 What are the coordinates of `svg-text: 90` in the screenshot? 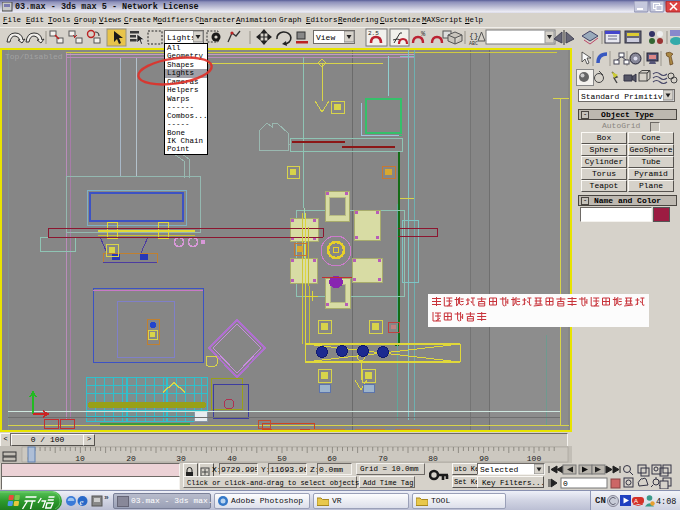 It's located at (484, 458).